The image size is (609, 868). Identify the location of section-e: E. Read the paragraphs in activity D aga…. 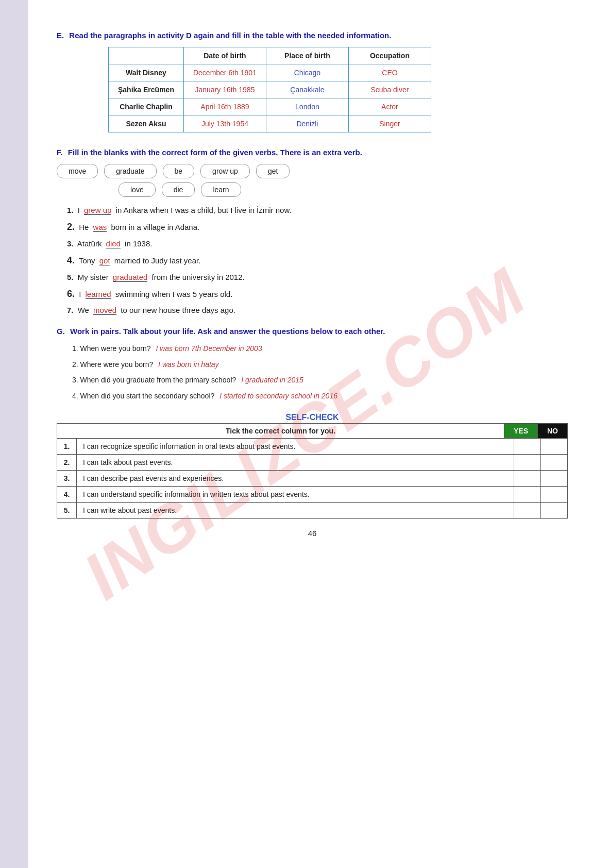
(312, 81).